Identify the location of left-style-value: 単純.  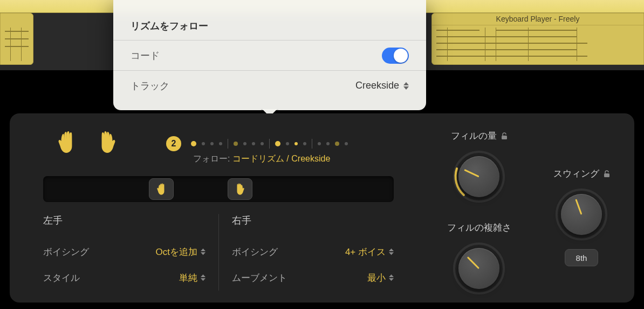
(188, 278).